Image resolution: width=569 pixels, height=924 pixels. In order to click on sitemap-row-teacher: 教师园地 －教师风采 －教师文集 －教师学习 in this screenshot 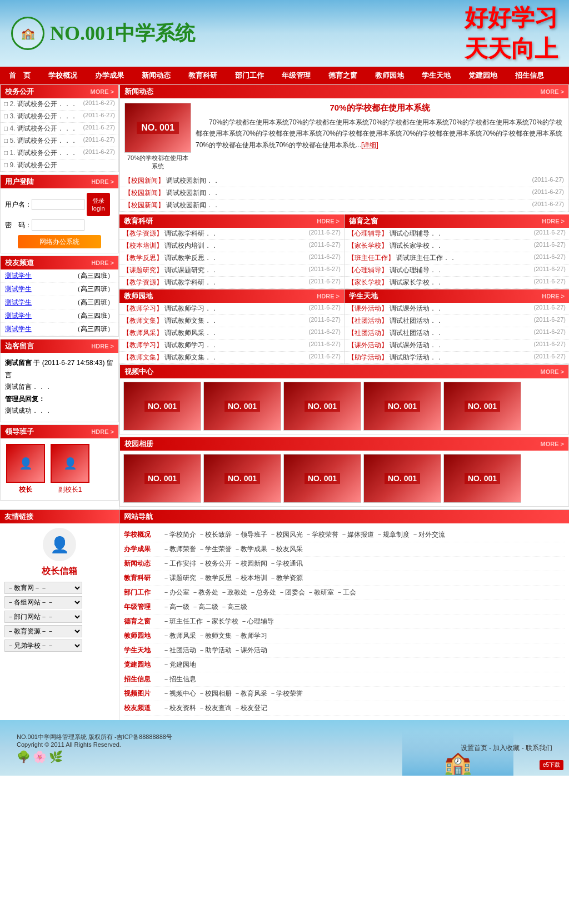, I will do `click(345, 636)`.